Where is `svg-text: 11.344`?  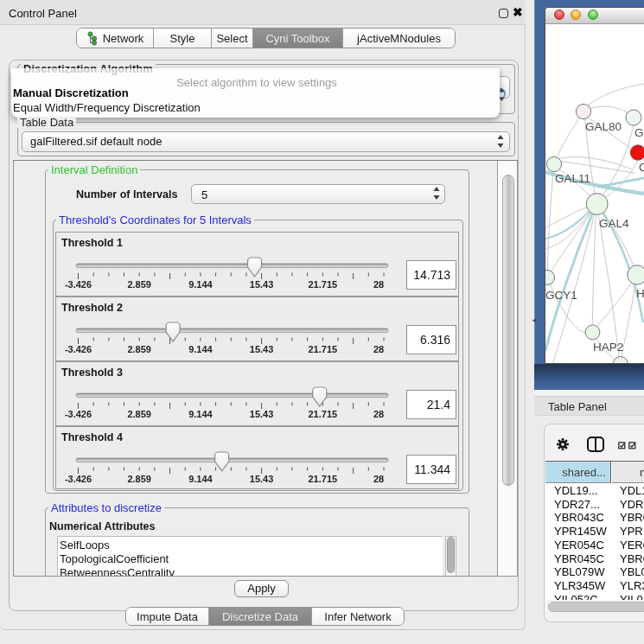
svg-text: 11.344 is located at coordinates (432, 469).